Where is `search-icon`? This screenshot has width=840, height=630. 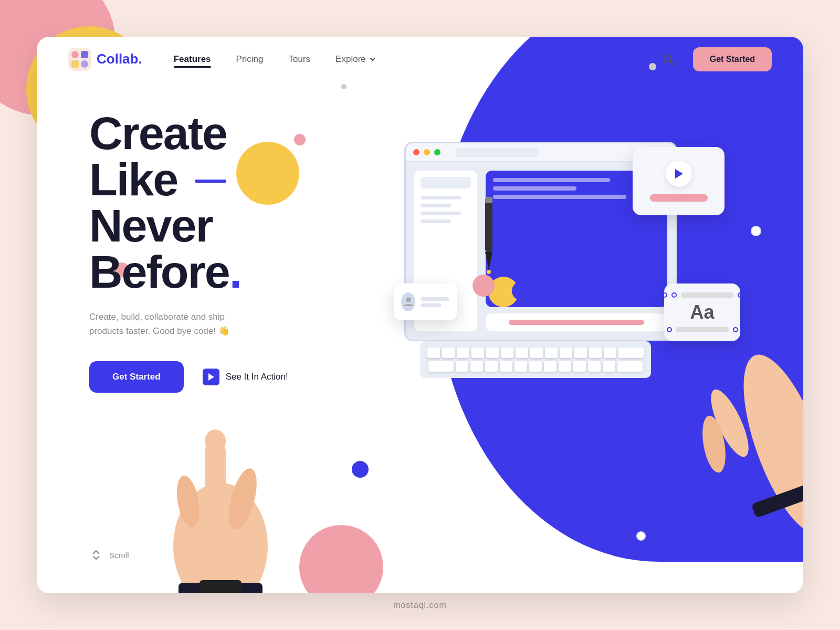
search-icon is located at coordinates (668, 59).